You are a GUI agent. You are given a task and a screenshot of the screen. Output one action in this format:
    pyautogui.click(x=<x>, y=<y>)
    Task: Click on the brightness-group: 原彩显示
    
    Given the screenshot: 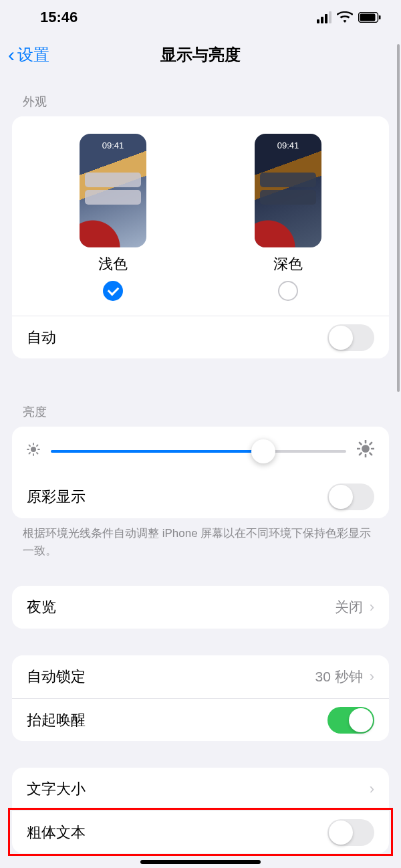 What is the action you would take?
    pyautogui.click(x=200, y=472)
    